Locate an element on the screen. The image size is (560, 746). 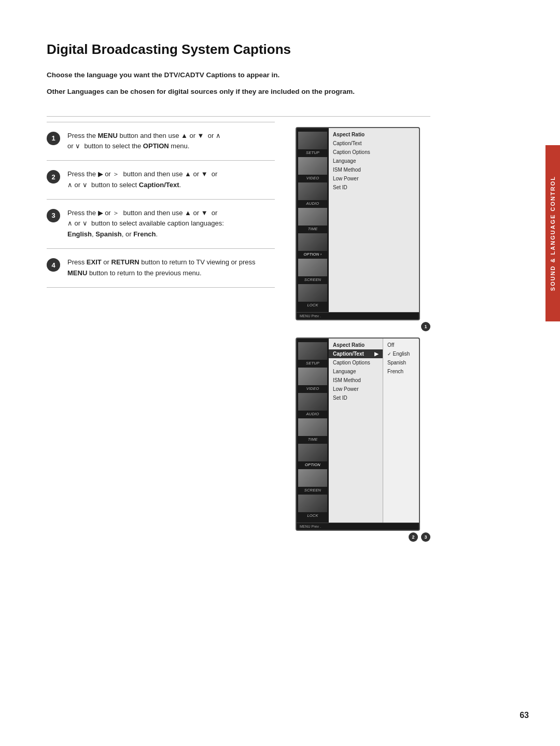
thumb-screen is located at coordinates (313, 268).